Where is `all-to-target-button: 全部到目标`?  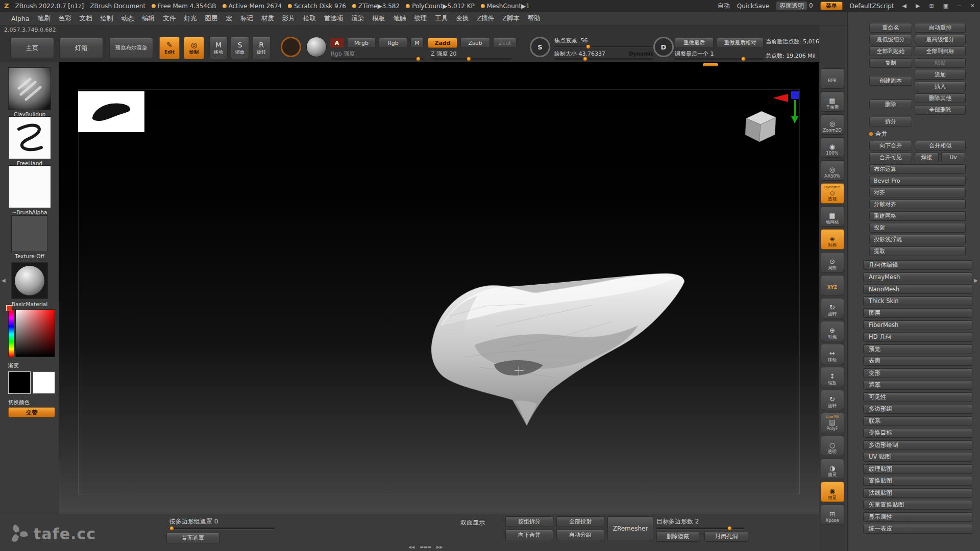 all-to-target-button: 全部到目标 is located at coordinates (940, 51).